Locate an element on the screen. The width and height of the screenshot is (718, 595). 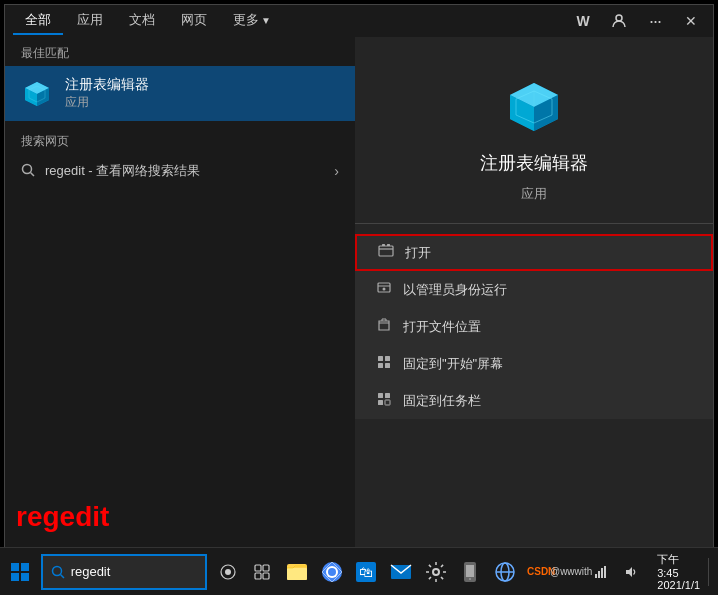
pin-start-label: 固定到"开始"屏幕 is located at coordinates (453, 364).